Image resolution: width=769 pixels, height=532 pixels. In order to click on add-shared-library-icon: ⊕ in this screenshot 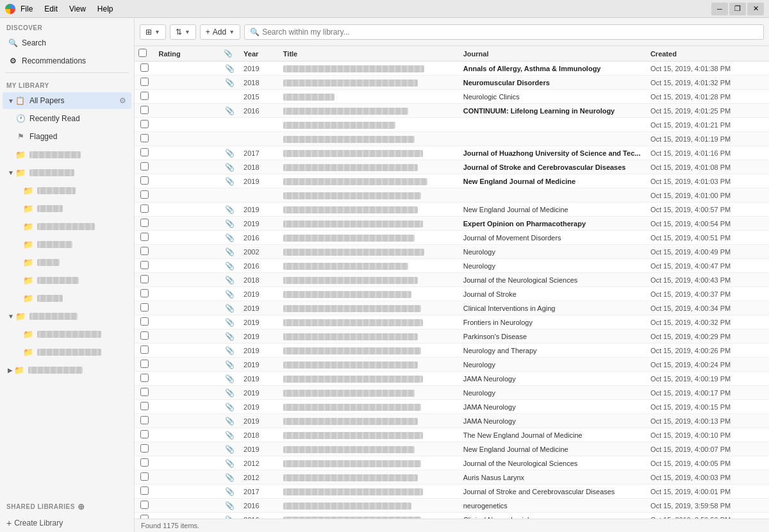, I will do `click(81, 506)`.